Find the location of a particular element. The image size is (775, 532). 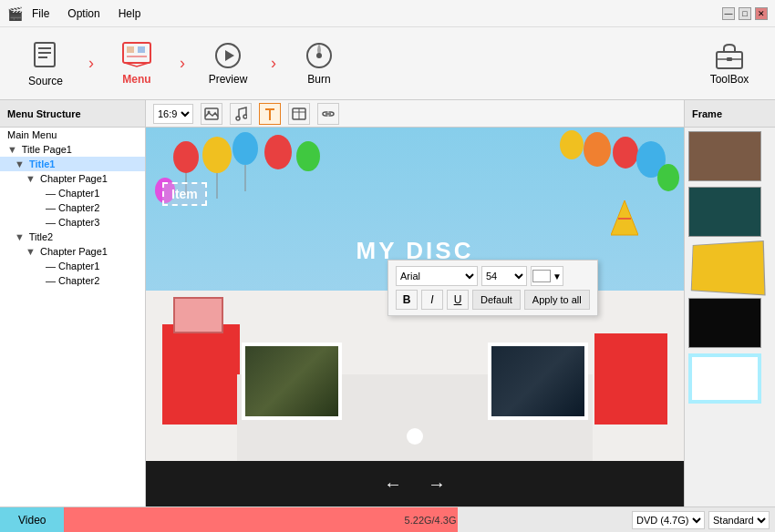

gift-box is located at coordinates (199, 315).